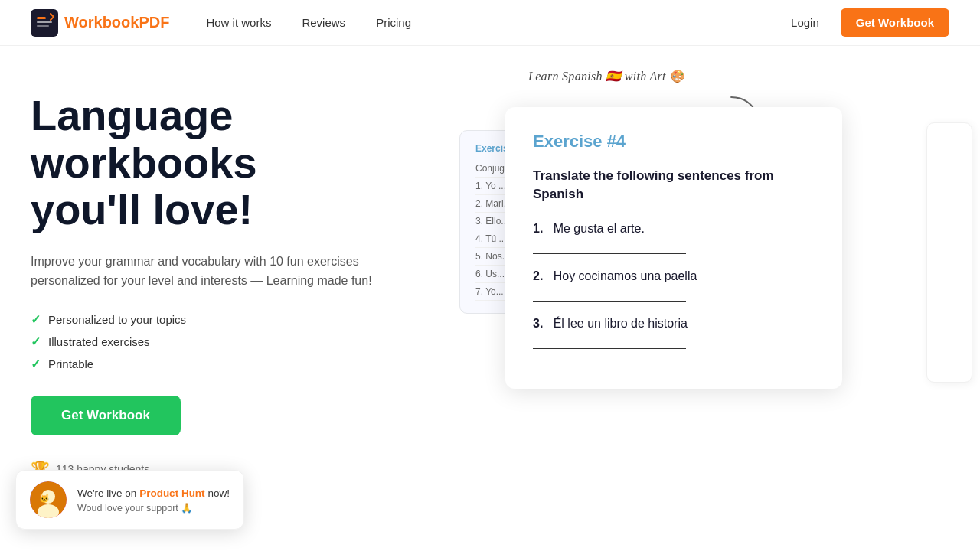 The height and width of the screenshot is (551, 980). I want to click on feature-item-1: ✓ Personalized to your topics, so click(245, 320).